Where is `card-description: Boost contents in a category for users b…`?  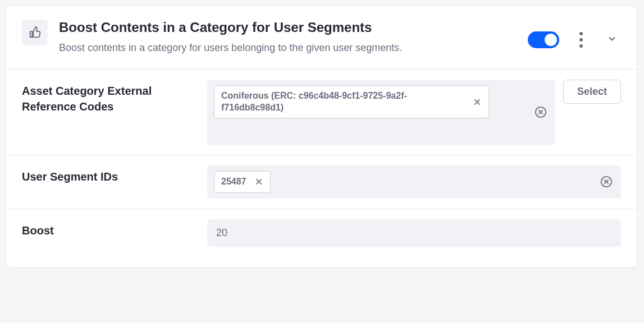
card-description: Boost contents in a category for users b… is located at coordinates (261, 48).